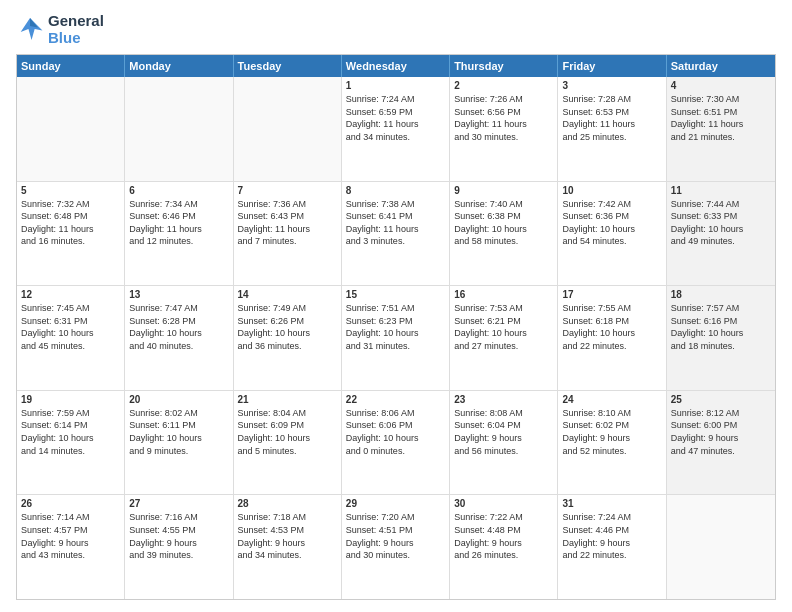 This screenshot has width=792, height=612. I want to click on cal-cell: 18Sunrise: 7:57 AM Sunset: 6:16 PM Dayli…, so click(721, 338).